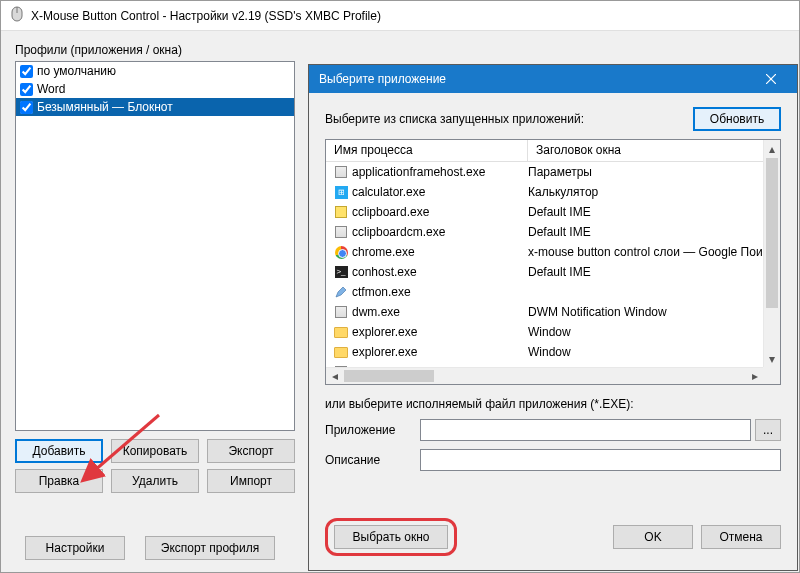 The width and height of the screenshot is (800, 573). I want to click on process-name: ctfmon.exe, so click(382, 292).